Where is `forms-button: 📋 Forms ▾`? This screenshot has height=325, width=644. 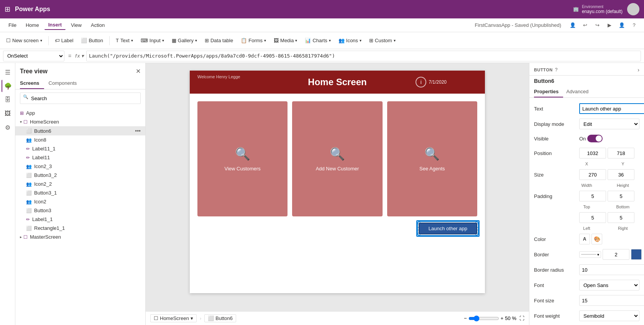 forms-button: 📋 Forms ▾ is located at coordinates (253, 41).